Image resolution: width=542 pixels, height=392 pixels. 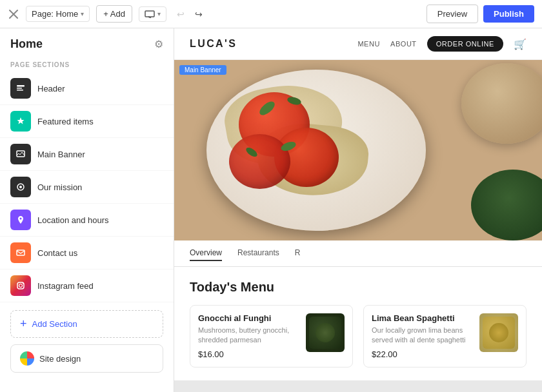 What do you see at coordinates (206, 253) in the screenshot?
I see `tab-overview: Overview` at bounding box center [206, 253].